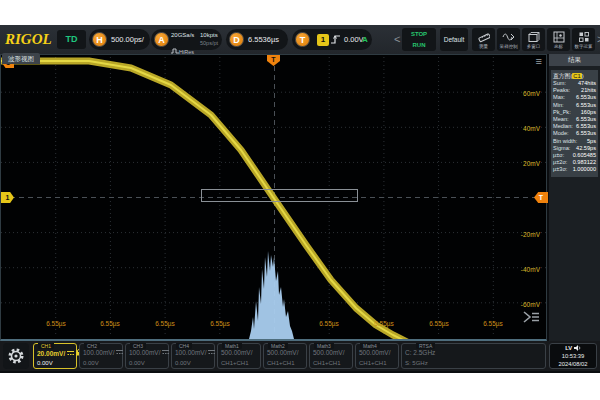 Image resolution: width=600 pixels, height=400 pixels. Describe the element at coordinates (573, 356) in the screenshot. I see `clock-time: 10:53:39` at that location.